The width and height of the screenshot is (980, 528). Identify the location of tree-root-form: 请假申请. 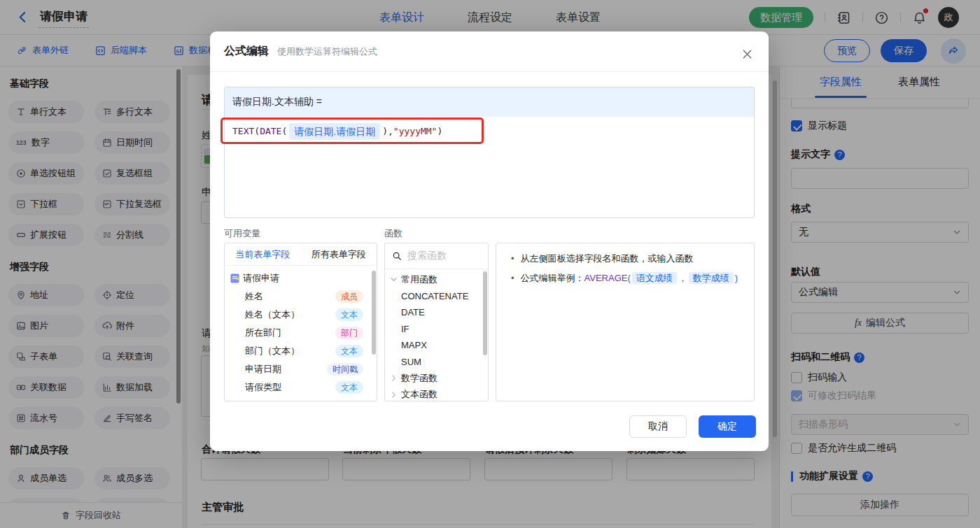
(301, 278).